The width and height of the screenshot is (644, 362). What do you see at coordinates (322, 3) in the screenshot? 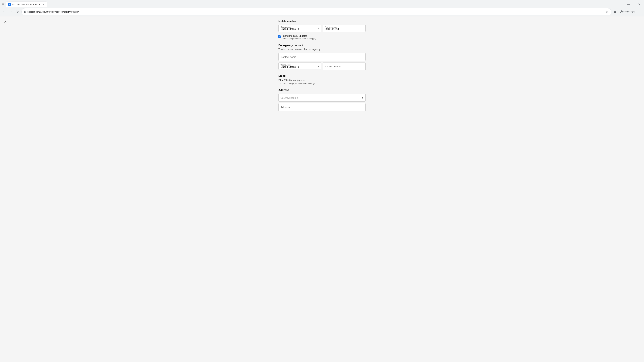
I see `tab-bar: E Account personal information ✕ + — ▭ ✕` at bounding box center [322, 3].